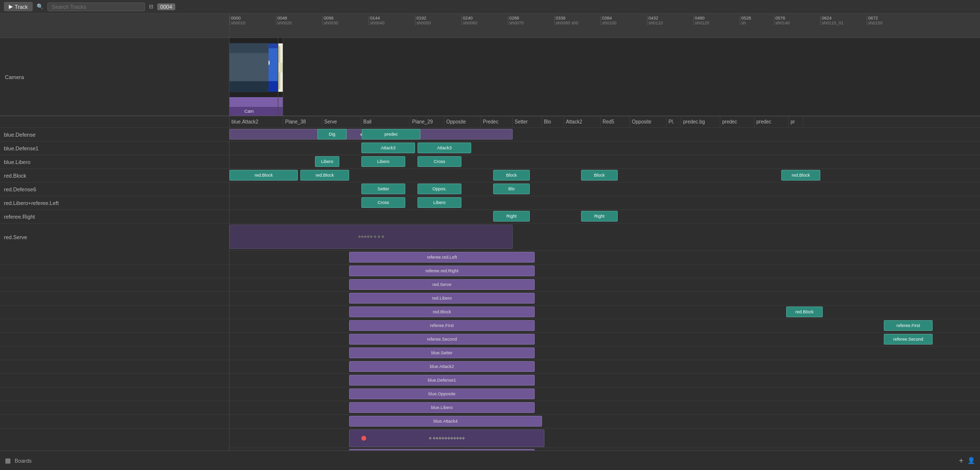 Image resolution: width=980 pixels, height=470 pixels. I want to click on boards-add-button: +, so click(961, 461).